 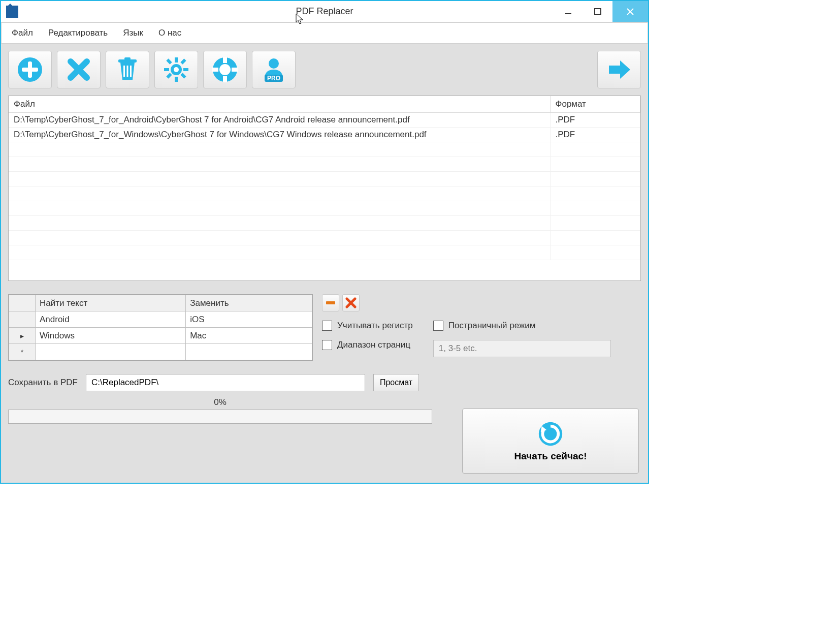 What do you see at coordinates (325, 135) in the screenshot?
I see `table-row: D:\Temp\CyberGhost_7_for_Windows\CyberGh…` at bounding box center [325, 135].